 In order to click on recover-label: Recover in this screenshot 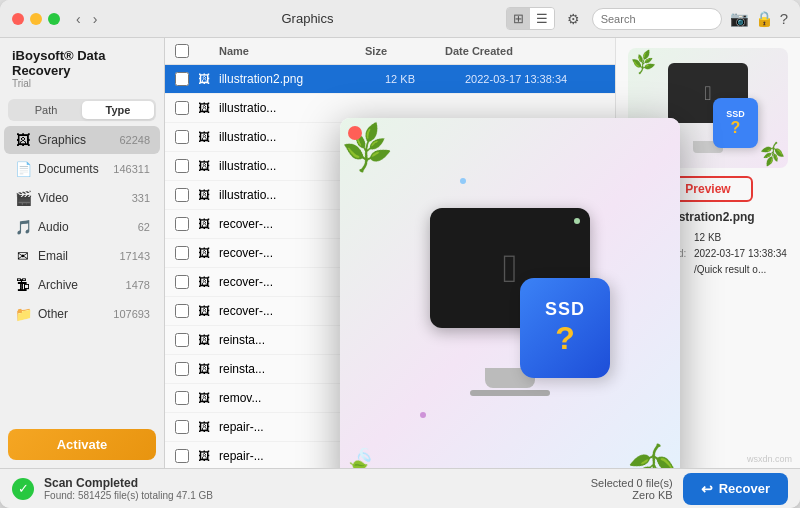, I will do `click(744, 488)`.